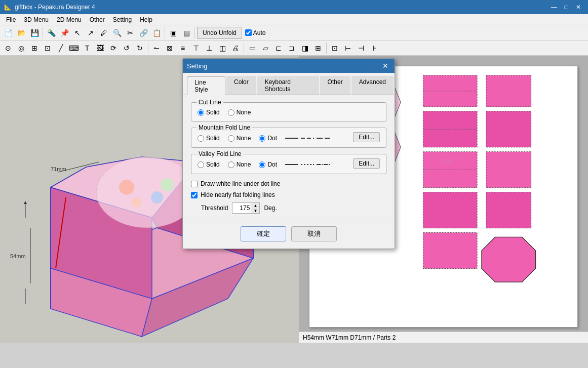 The height and width of the screenshot is (368, 588). I want to click on status-text: H54mm W71mm D71mm / Parts 2, so click(349, 338).